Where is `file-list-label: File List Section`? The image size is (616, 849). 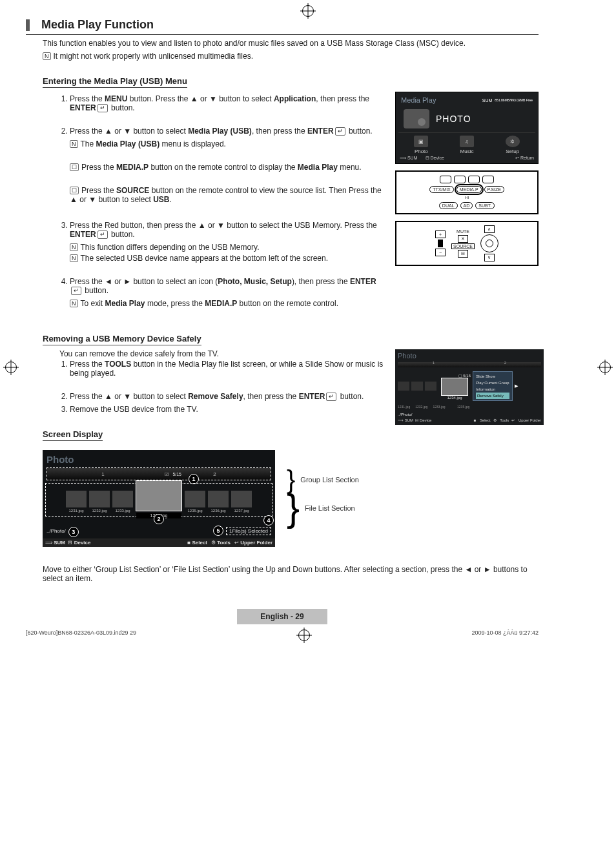
file-list-label: File List Section is located at coordinates (330, 508).